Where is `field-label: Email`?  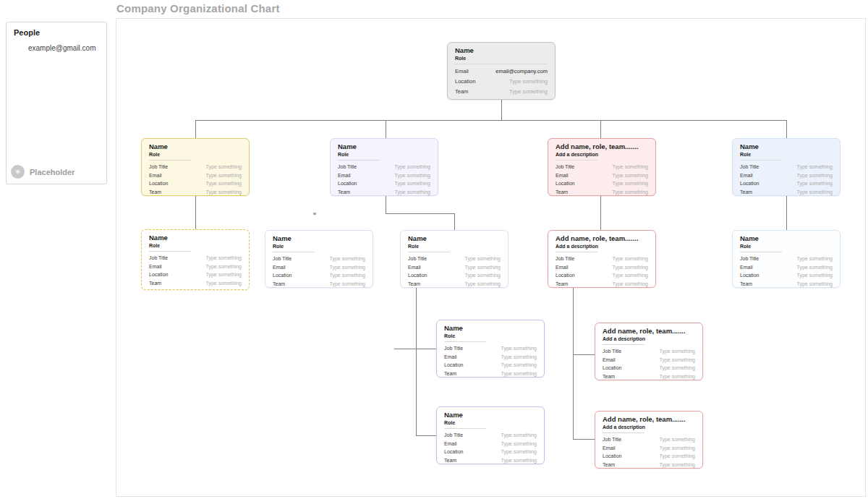 field-label: Email is located at coordinates (414, 268).